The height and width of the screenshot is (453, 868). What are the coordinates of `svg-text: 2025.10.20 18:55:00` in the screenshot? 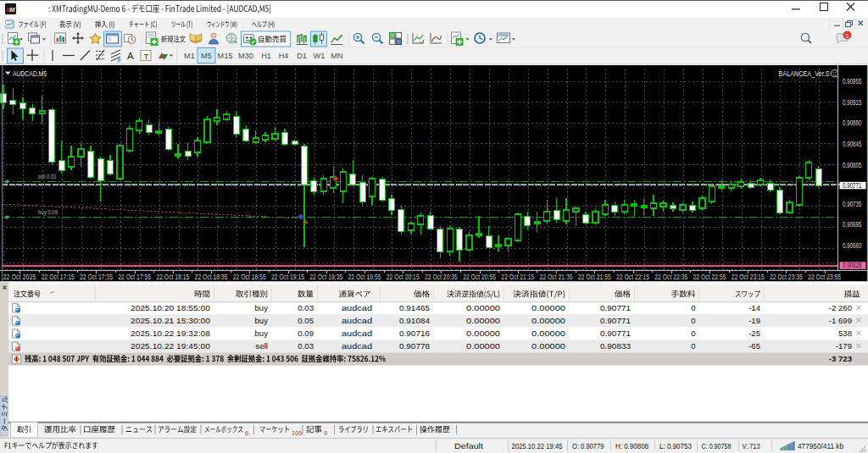 It's located at (170, 308).